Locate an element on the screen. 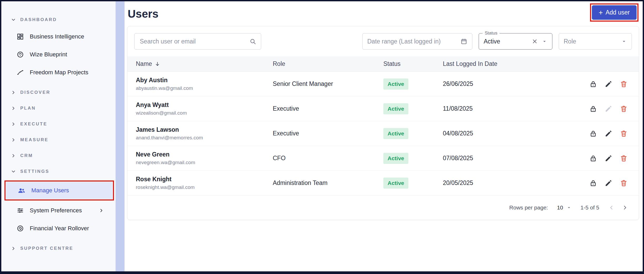 The height and width of the screenshot is (274, 644). date-range-field: Date range (Last logged in) is located at coordinates (417, 41).